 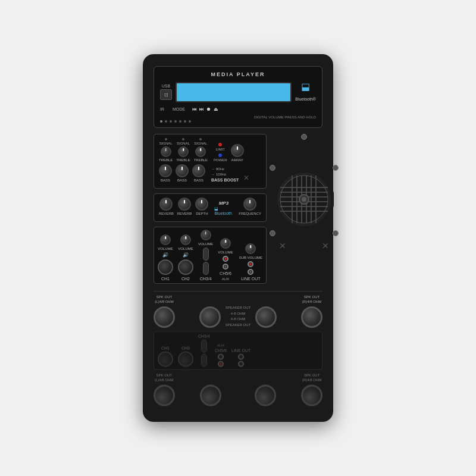 I want to click on mode-label: MODE, so click(x=178, y=109).